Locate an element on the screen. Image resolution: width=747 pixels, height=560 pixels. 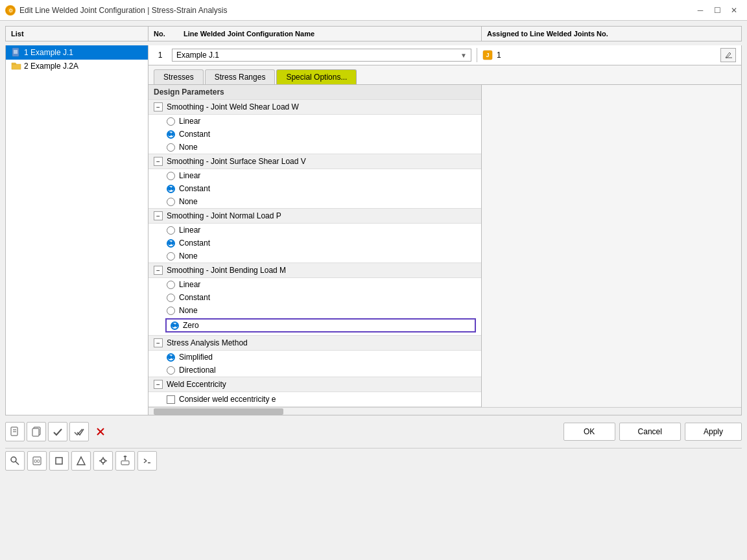
radio-input-m-none is located at coordinates (171, 311).